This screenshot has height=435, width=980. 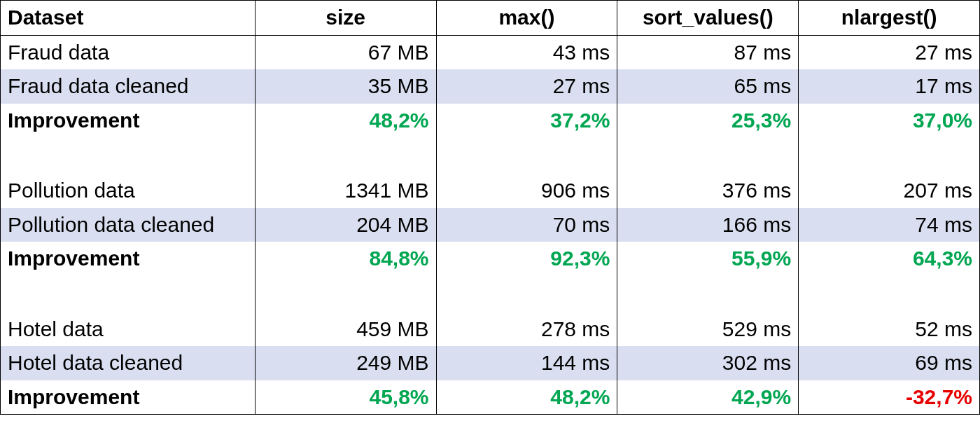 I want to click on improvement-cell: 25,3%, so click(x=708, y=120).